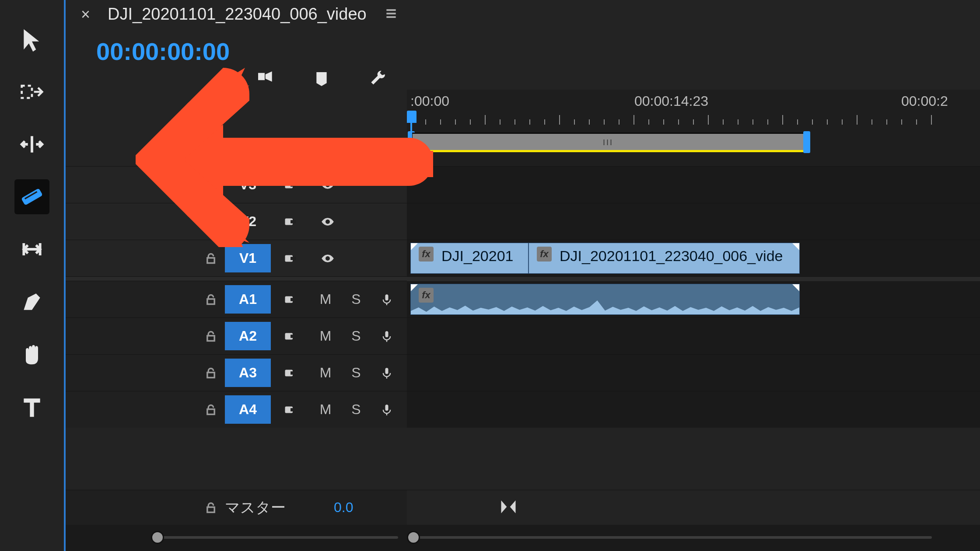 The width and height of the screenshot is (980, 551). I want to click on insert-overwrite-icon, so click(265, 79).